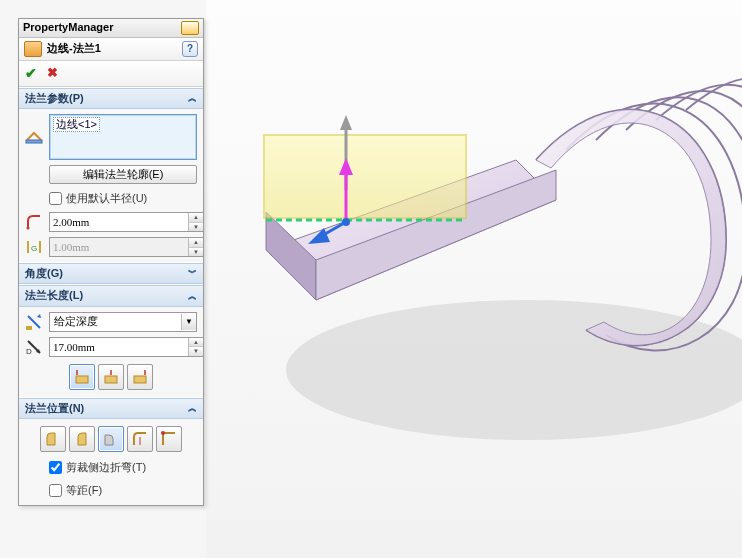  What do you see at coordinates (98, 468) in the screenshot?
I see `trim-side-bends-checkbox: 剪裁侧边折弯(T)` at bounding box center [98, 468].